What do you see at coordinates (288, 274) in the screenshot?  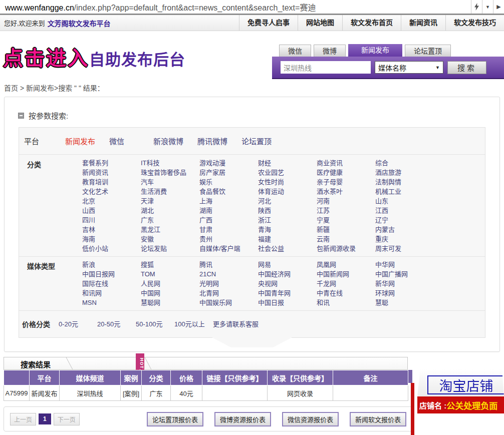 I see `media-link: 中国经济网` at bounding box center [288, 274].